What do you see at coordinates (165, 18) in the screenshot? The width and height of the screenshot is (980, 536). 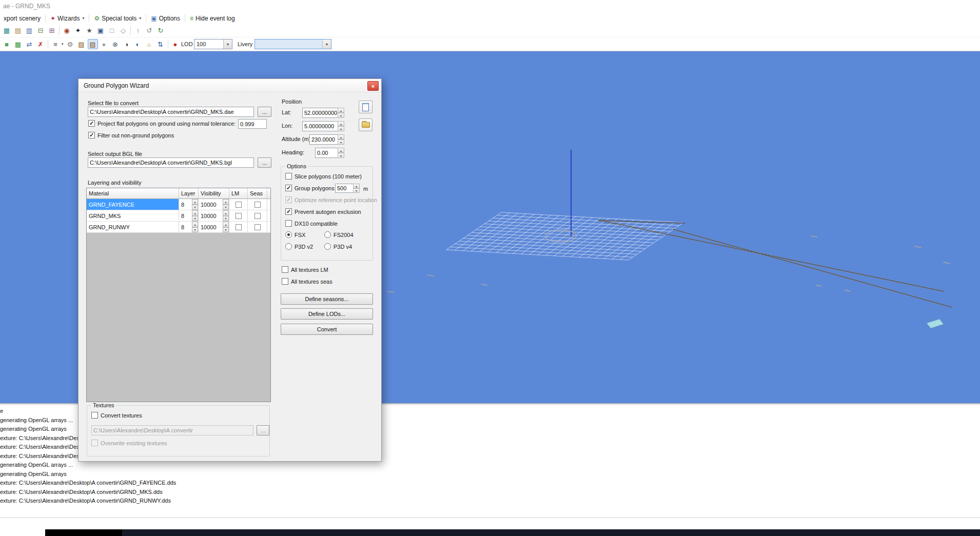 I see `menu-item-options: ▣Options` at bounding box center [165, 18].